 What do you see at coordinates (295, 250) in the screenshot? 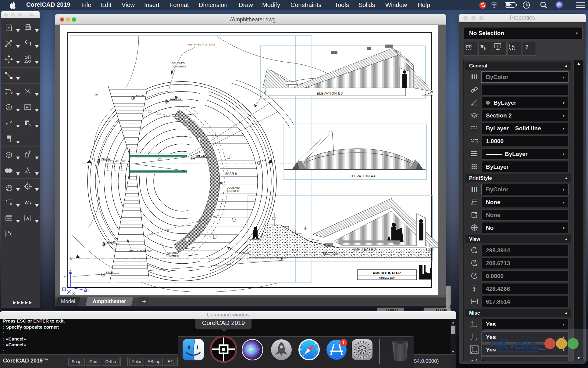
I see `svg-text: D—B` at bounding box center [295, 250].